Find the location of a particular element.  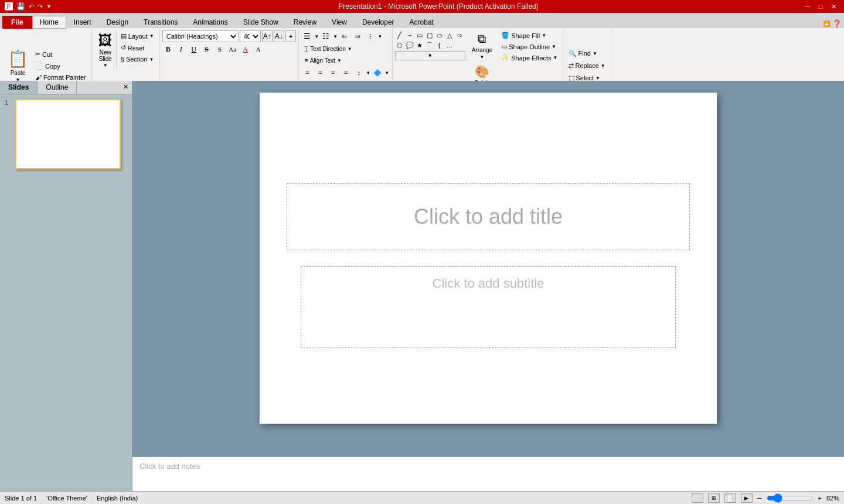

find-button: 🔍 Find ▼ is located at coordinates (583, 54).